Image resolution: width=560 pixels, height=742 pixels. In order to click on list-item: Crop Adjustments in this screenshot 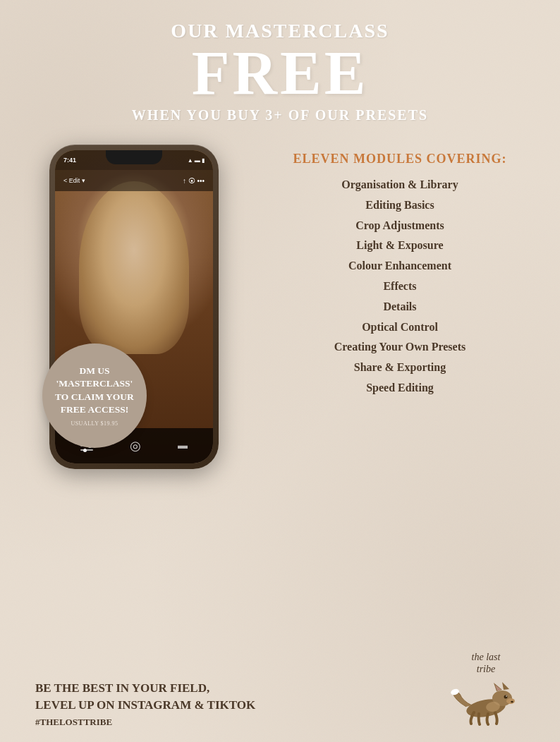, I will do `click(401, 226)`.